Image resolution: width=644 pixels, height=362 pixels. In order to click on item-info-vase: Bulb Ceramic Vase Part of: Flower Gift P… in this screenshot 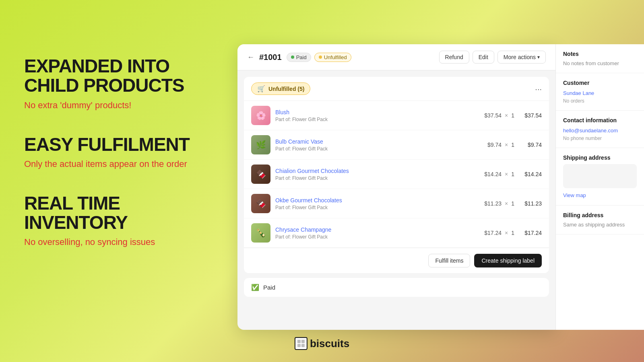, I will do `click(379, 145)`.